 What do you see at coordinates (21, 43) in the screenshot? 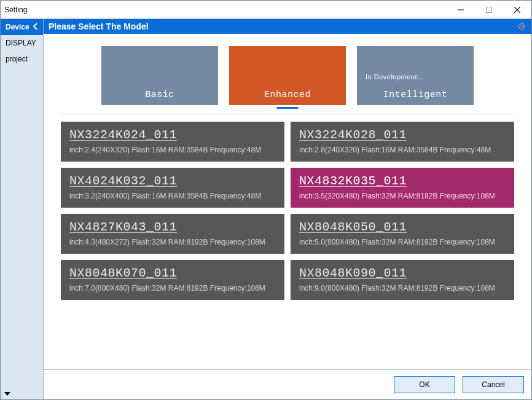
I see `sidebar-item-label: DISPLAY` at bounding box center [21, 43].